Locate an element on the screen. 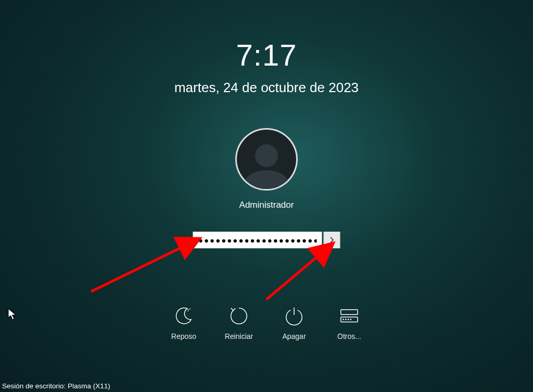  username-label: Administrador is located at coordinates (266, 205).